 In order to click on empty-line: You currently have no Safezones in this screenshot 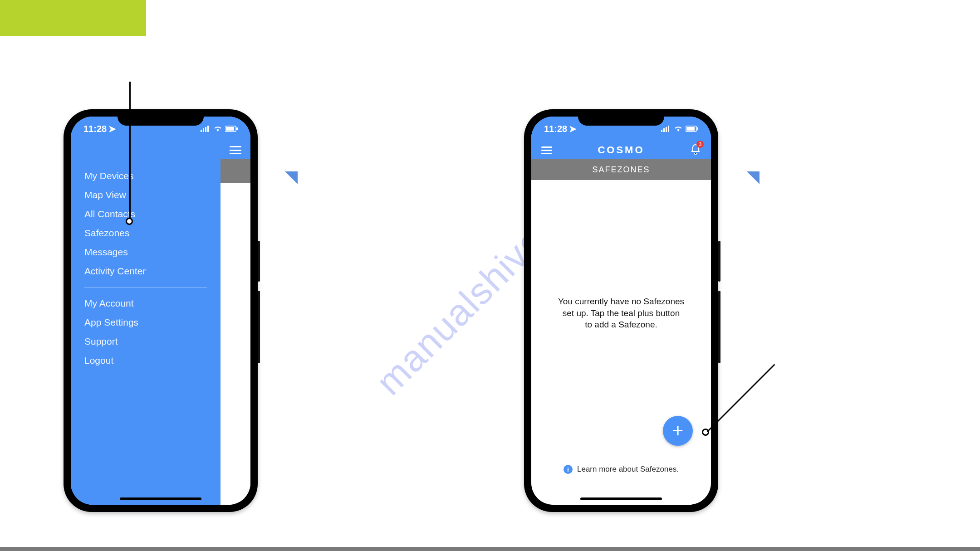, I will do `click(621, 302)`.